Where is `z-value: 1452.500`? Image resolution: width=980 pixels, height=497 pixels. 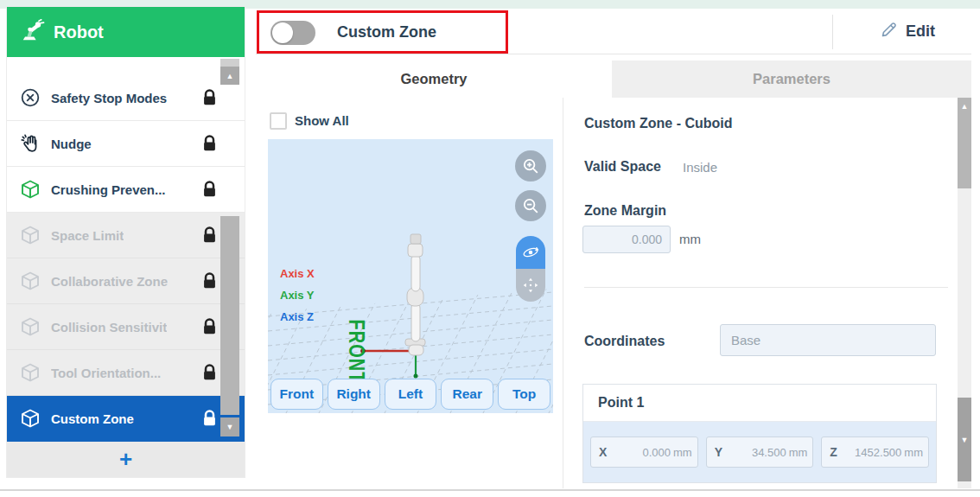 z-value: 1452.500 is located at coordinates (878, 453).